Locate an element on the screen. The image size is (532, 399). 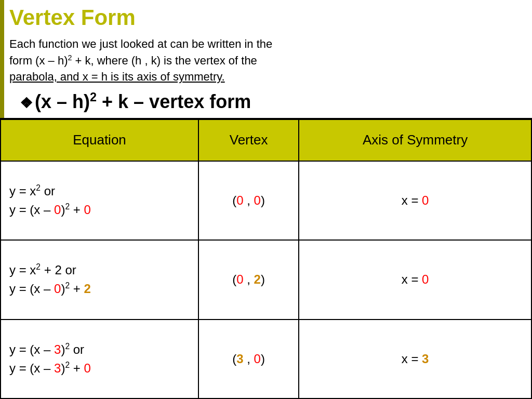
vertex-cell-2: (0 , 2) is located at coordinates (248, 280).